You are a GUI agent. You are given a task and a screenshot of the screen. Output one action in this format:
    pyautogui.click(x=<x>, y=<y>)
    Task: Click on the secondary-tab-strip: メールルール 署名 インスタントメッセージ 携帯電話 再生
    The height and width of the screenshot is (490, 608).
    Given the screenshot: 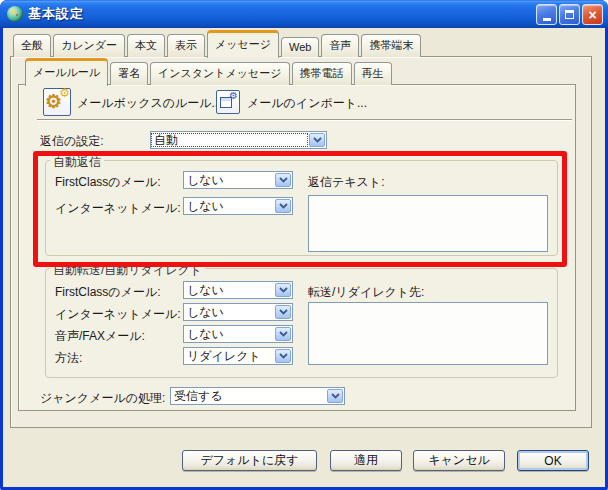 What is the action you would take?
    pyautogui.click(x=208, y=73)
    